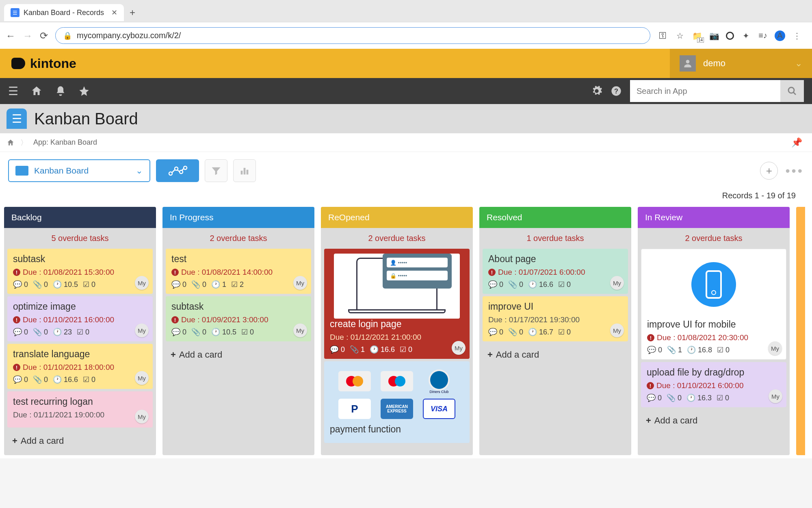 The width and height of the screenshot is (812, 508). Describe the element at coordinates (61, 91) in the screenshot. I see `bell-icon` at that location.